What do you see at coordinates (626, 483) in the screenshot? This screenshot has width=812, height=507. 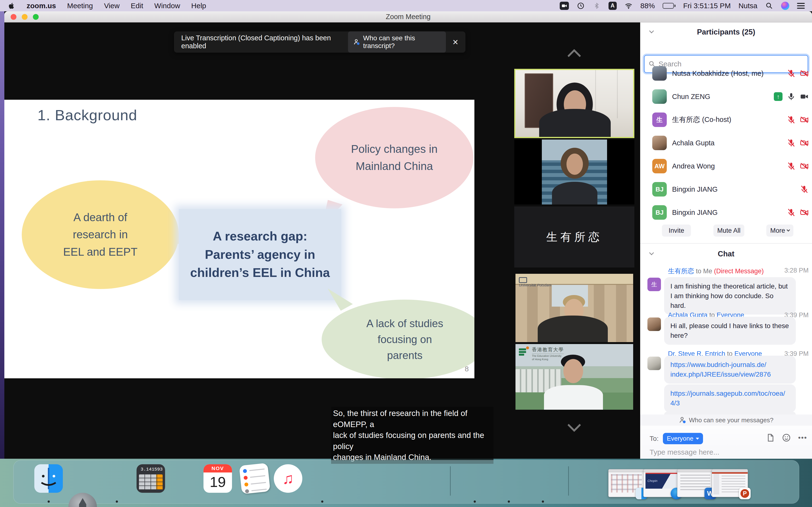 I see `minimized-finder-window` at bounding box center [626, 483].